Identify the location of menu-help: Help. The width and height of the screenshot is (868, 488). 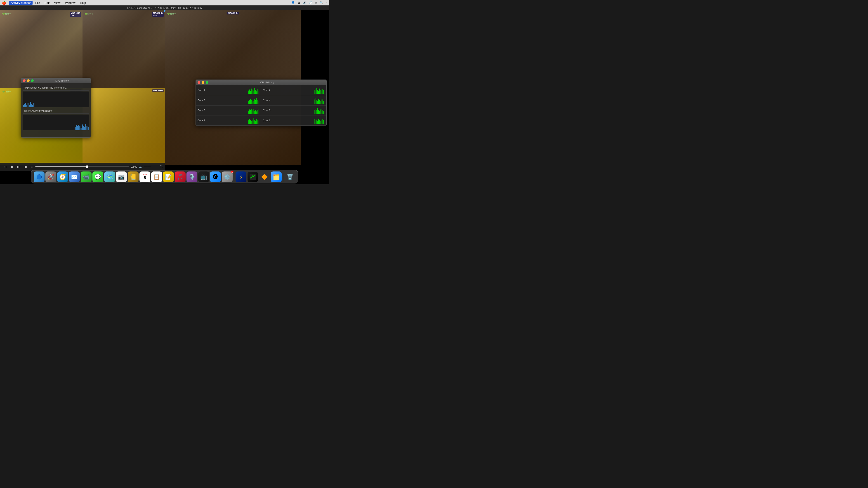
(83, 3).